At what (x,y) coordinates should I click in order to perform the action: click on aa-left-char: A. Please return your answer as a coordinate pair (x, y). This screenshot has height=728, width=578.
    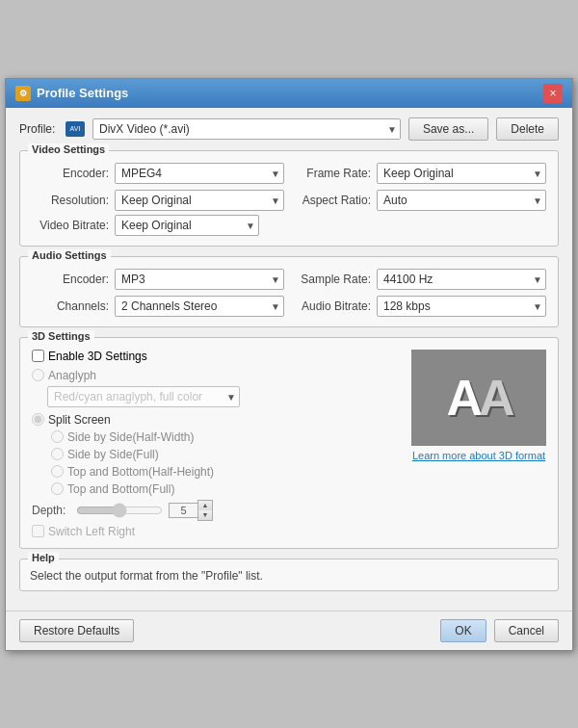
    Looking at the image, I should click on (462, 398).